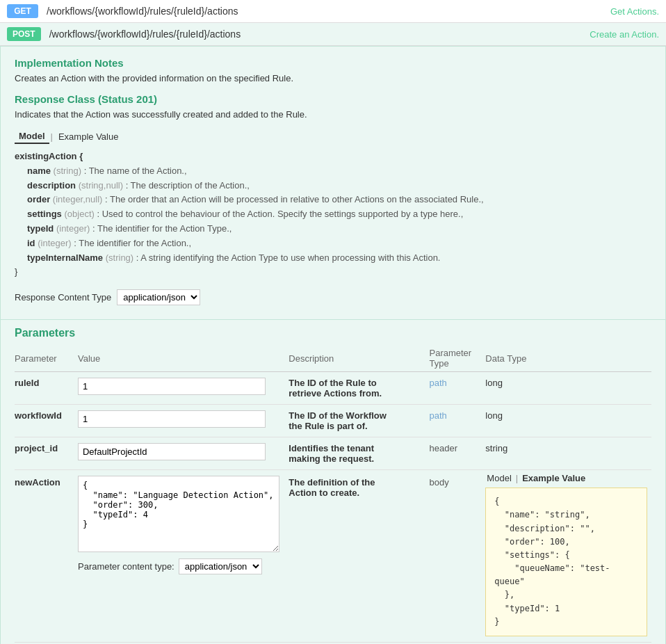  Describe the element at coordinates (24, 34) in the screenshot. I see `post-badge: POST` at that location.